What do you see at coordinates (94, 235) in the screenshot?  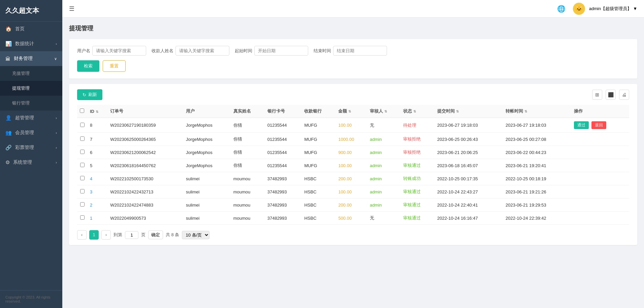 I see `page-1-button: 1` at bounding box center [94, 235].